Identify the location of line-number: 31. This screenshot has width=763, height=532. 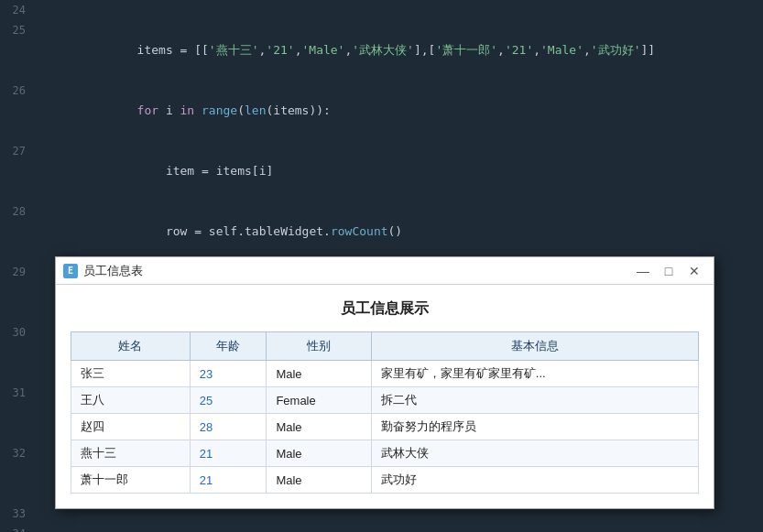
(18, 393).